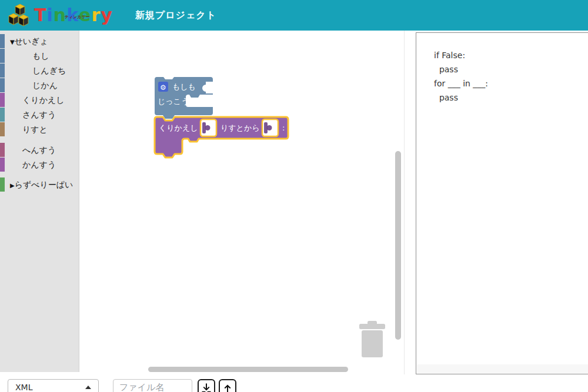  Describe the element at coordinates (240, 128) in the screenshot. I see `for-block-label-fromlist: りすとから` at that location.